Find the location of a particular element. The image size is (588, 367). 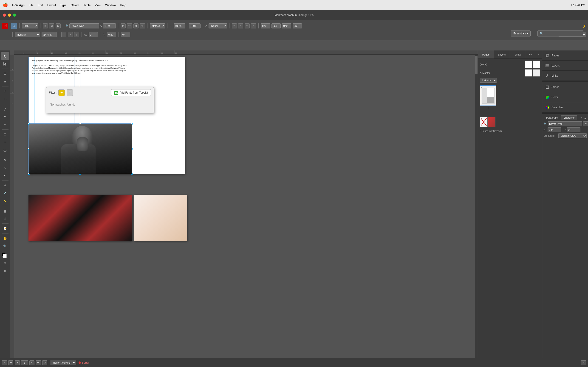

menu-view: View is located at coordinates (98, 5).